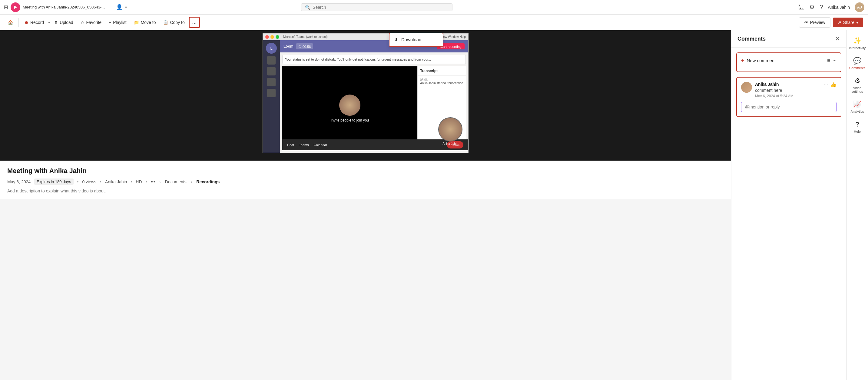 The height and width of the screenshot is (380, 868). Describe the element at coordinates (786, 61) in the screenshot. I see `new-comment-label: New comment` at that location.